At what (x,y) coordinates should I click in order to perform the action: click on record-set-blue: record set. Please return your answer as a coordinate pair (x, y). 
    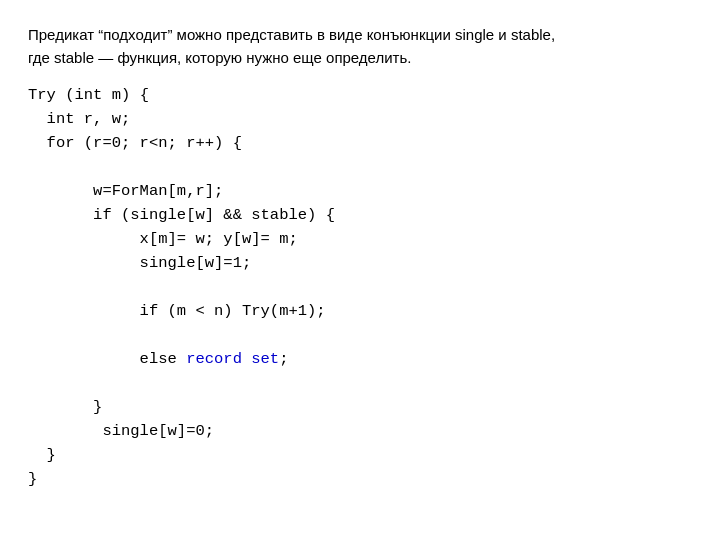
    Looking at the image, I should click on (232, 359).